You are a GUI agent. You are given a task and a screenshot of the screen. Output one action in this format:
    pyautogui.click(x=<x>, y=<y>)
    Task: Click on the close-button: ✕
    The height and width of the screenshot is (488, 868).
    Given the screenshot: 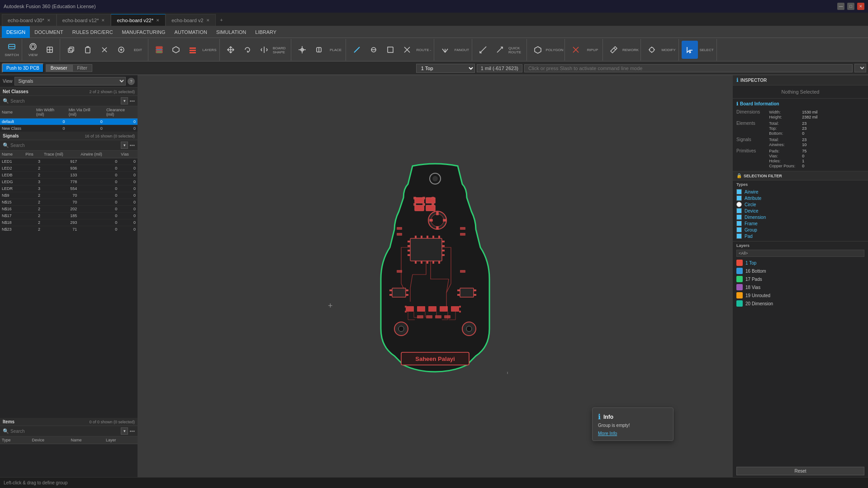 What is the action you would take?
    pyautogui.click(x=861, y=6)
    